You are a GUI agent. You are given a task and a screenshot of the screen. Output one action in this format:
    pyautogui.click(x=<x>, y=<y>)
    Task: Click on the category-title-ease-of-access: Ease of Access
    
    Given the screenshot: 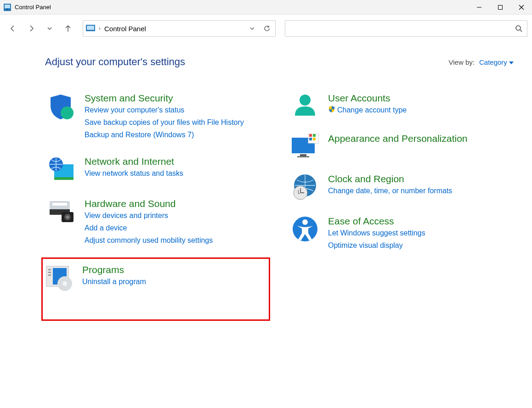 What is the action you would take?
    pyautogui.click(x=361, y=221)
    